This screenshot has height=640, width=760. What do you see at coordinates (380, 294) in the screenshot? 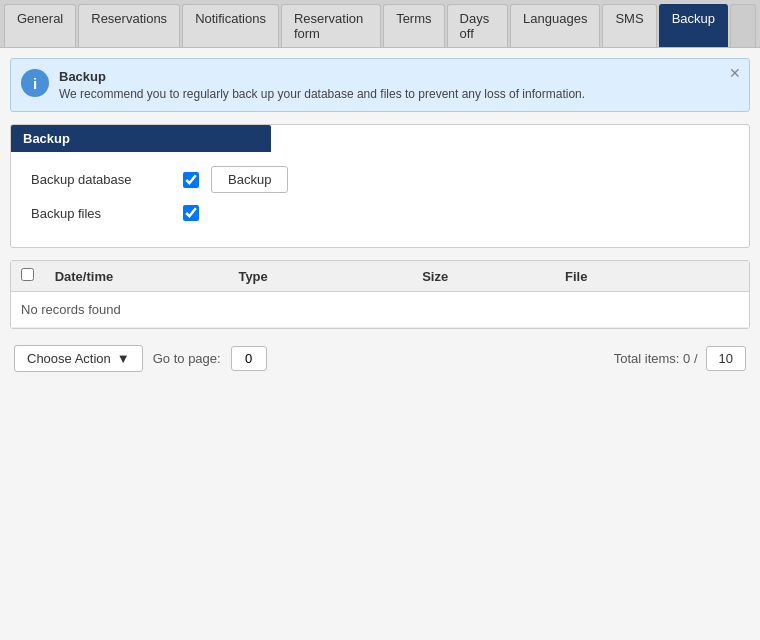
I see `backup-table-container: Date/time Type Size File No records foun…` at bounding box center [380, 294].